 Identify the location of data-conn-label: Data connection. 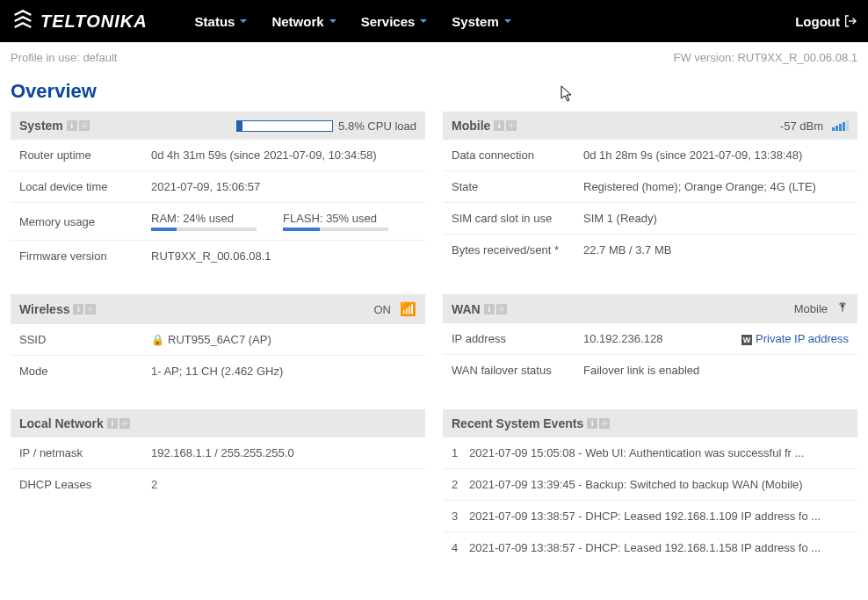
(517, 155).